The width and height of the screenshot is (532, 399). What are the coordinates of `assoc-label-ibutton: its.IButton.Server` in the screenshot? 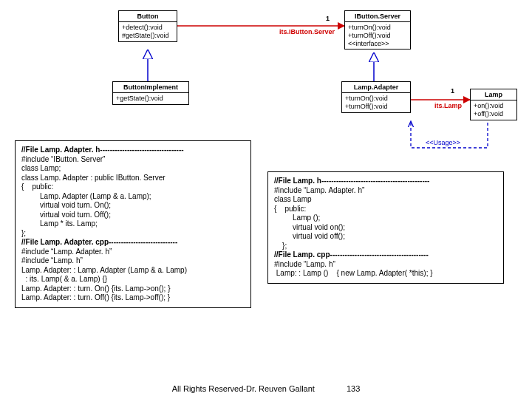 It's located at (307, 32).